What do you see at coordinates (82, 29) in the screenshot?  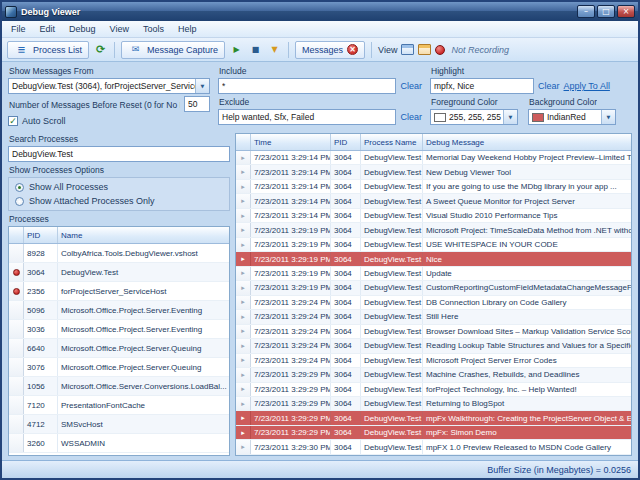 I see `menu-debug: Debug` at bounding box center [82, 29].